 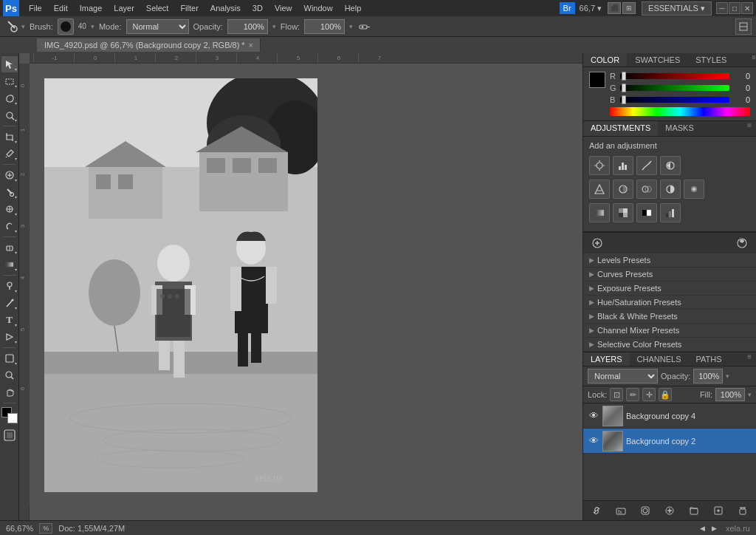 What do you see at coordinates (248, 27) in the screenshot?
I see `opacity-input` at bounding box center [248, 27].